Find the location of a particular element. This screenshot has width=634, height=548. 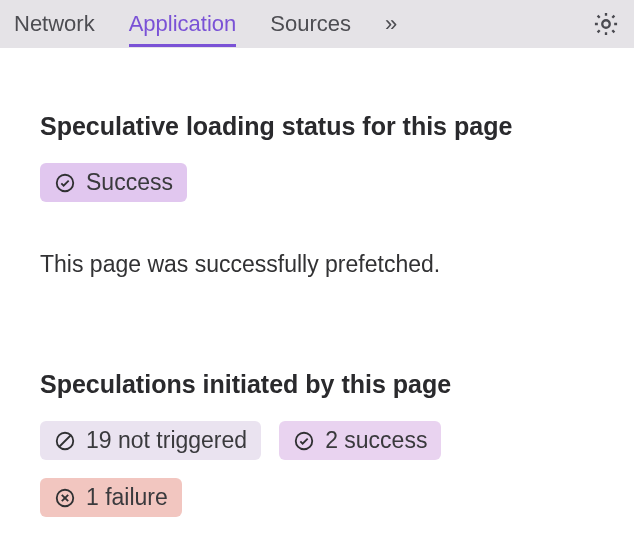

devtools-tabbar: Network Application Sources » is located at coordinates (317, 24).